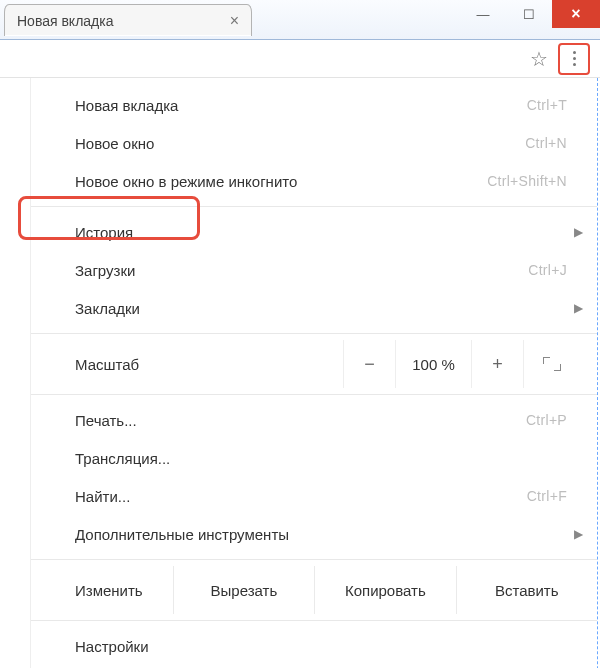  What do you see at coordinates (483, 14) in the screenshot?
I see `window-minimize-button: —` at bounding box center [483, 14].